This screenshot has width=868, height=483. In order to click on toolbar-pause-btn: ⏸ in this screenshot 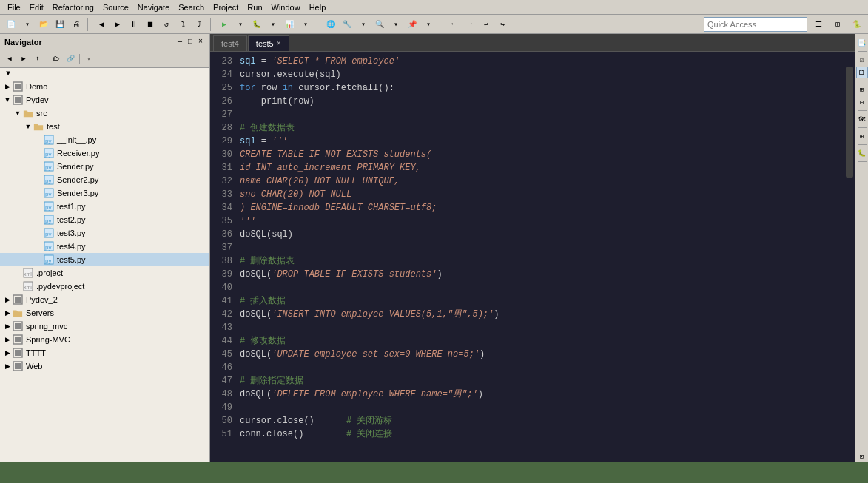, I will do `click(134, 24)`.